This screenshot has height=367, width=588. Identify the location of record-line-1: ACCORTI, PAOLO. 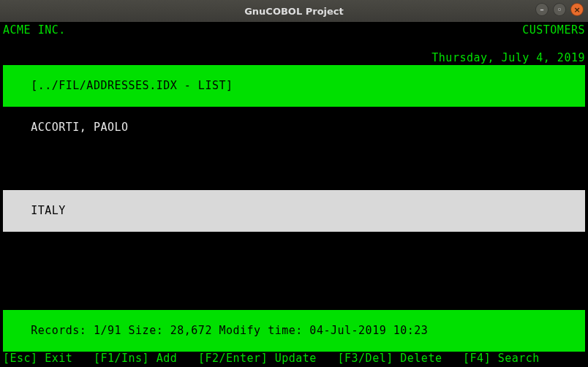
(294, 127).